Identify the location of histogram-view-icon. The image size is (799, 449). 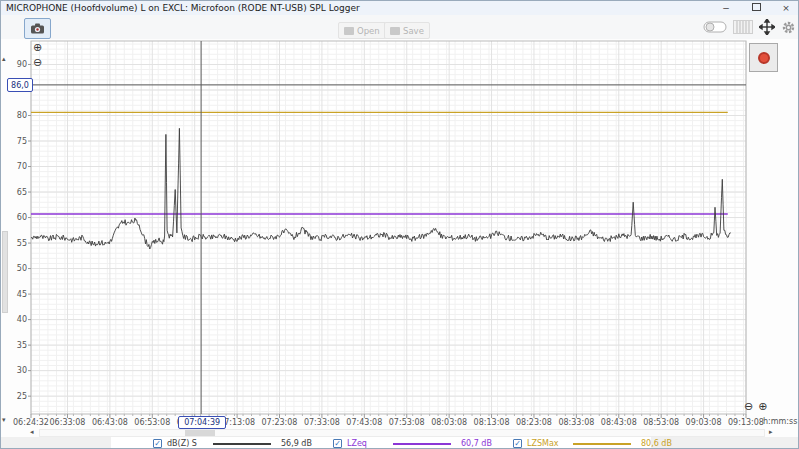
(743, 27).